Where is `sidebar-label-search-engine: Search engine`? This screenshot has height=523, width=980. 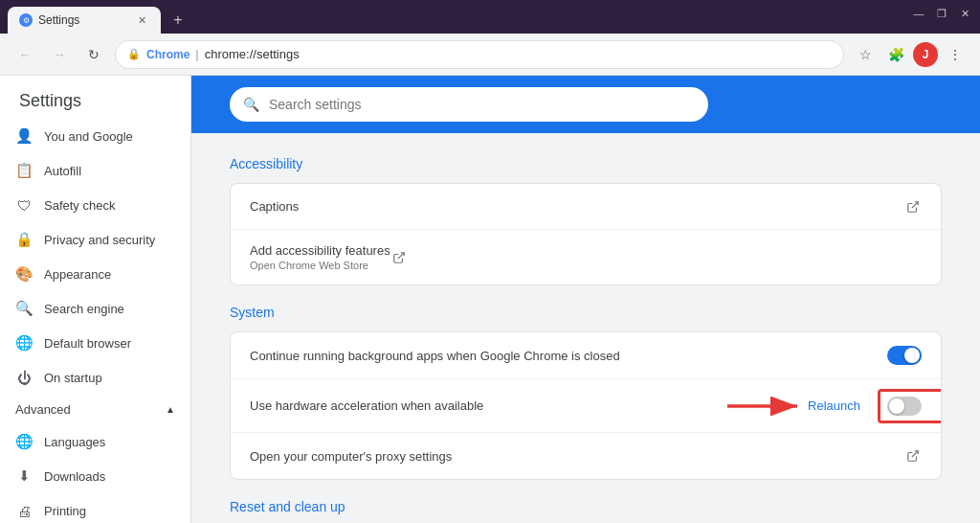 sidebar-label-search-engine: Search engine is located at coordinates (84, 308).